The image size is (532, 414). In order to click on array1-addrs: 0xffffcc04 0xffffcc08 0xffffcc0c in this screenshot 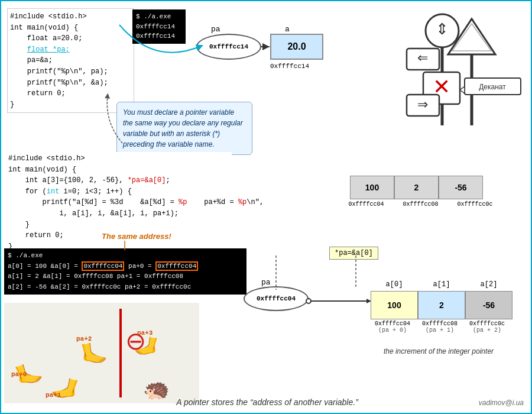, I will do `click(421, 205)`.